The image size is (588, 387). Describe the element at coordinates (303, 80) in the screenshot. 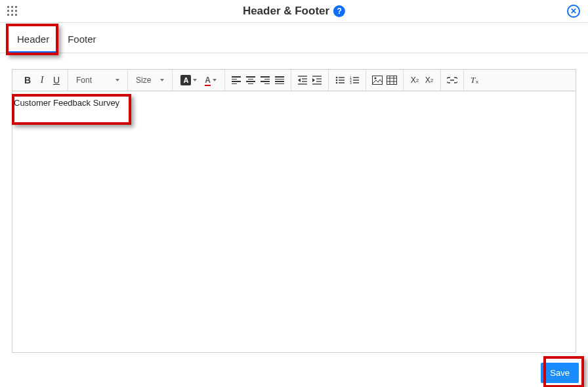

I see `indent-decrease-button` at that location.